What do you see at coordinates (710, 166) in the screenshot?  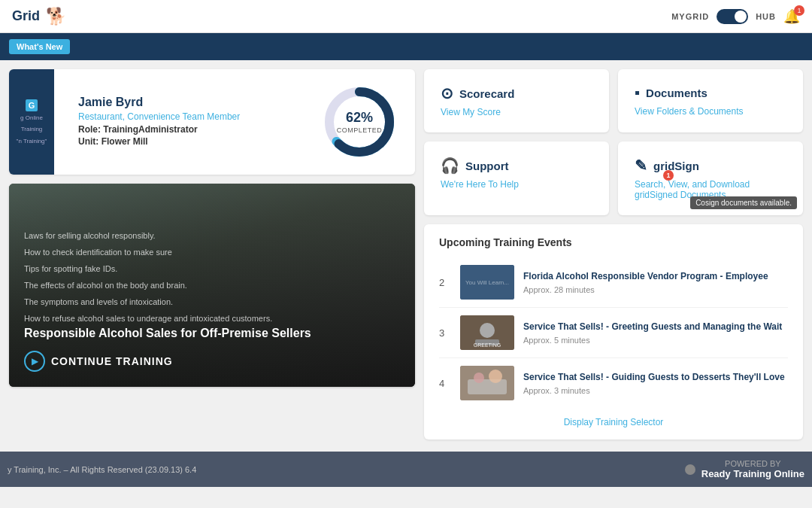 I see `gridsign-title: ✎ 1 gridSign` at bounding box center [710, 166].